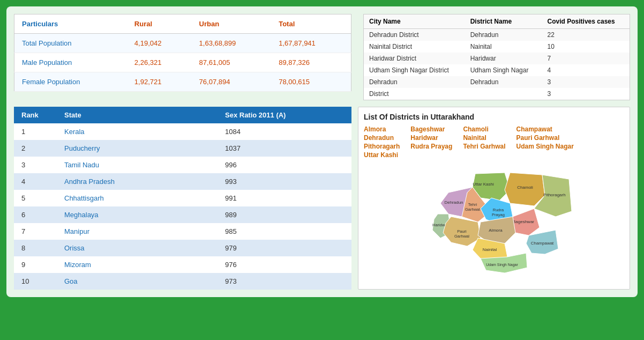  What do you see at coordinates (35, 132) in the screenshot?
I see `rank-num: 1` at bounding box center [35, 132].